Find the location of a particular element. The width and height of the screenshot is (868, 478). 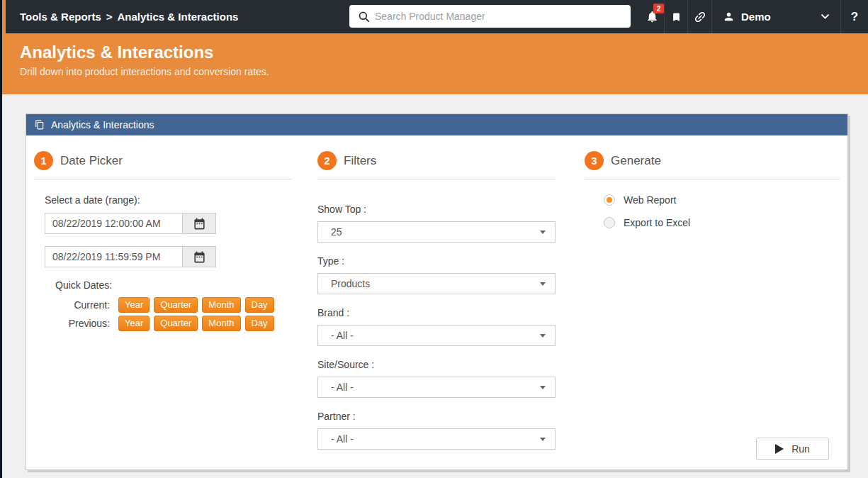

section-title: Generate is located at coordinates (636, 161).